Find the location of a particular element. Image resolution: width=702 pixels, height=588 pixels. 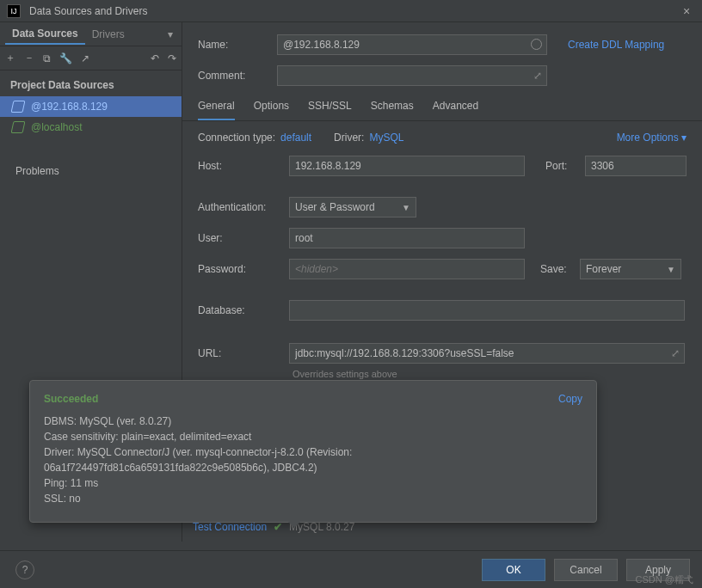

auth-value: User & Password is located at coordinates (336, 207).